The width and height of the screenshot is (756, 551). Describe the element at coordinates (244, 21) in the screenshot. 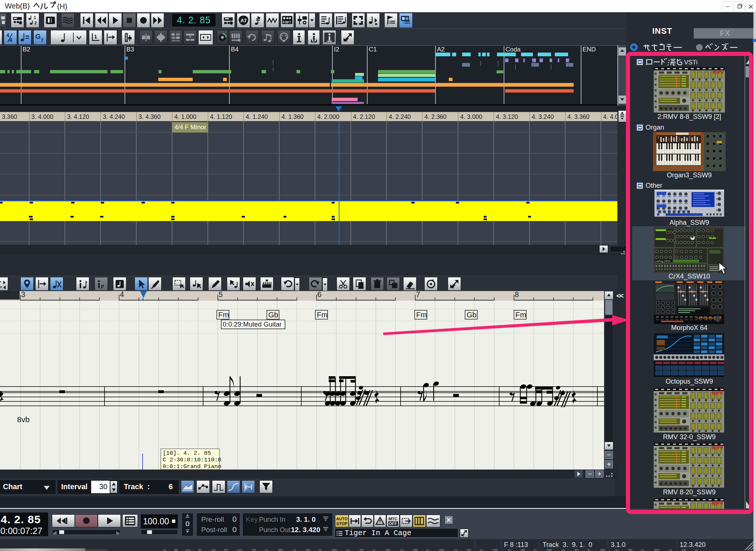

I see `svg-text: A7` at that location.